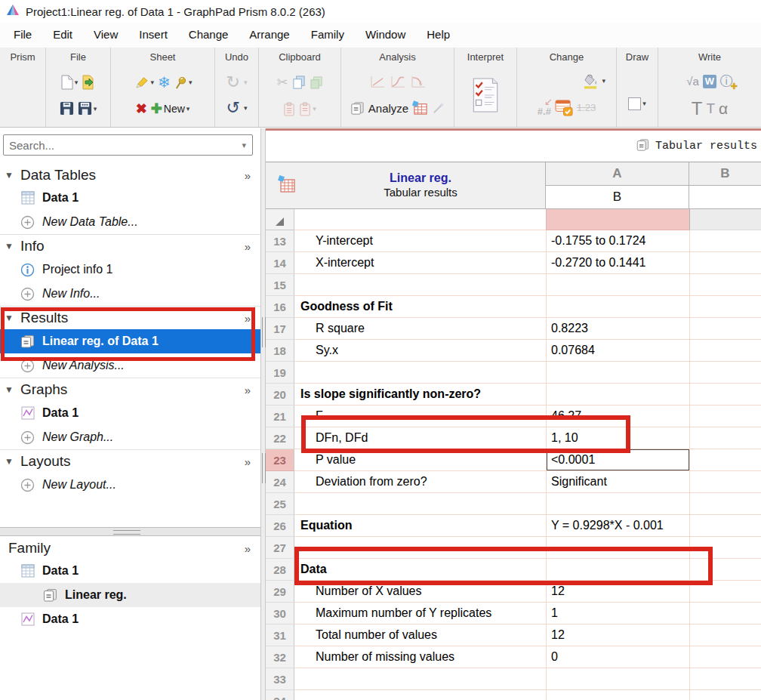 Image resolution: width=761 pixels, height=700 pixels. I want to click on row-number: 13, so click(280, 242).